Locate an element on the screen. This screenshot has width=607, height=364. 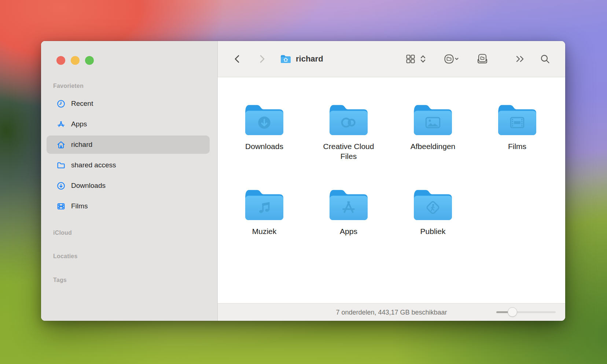
sidebar-item-recent: Recent is located at coordinates (128, 104).